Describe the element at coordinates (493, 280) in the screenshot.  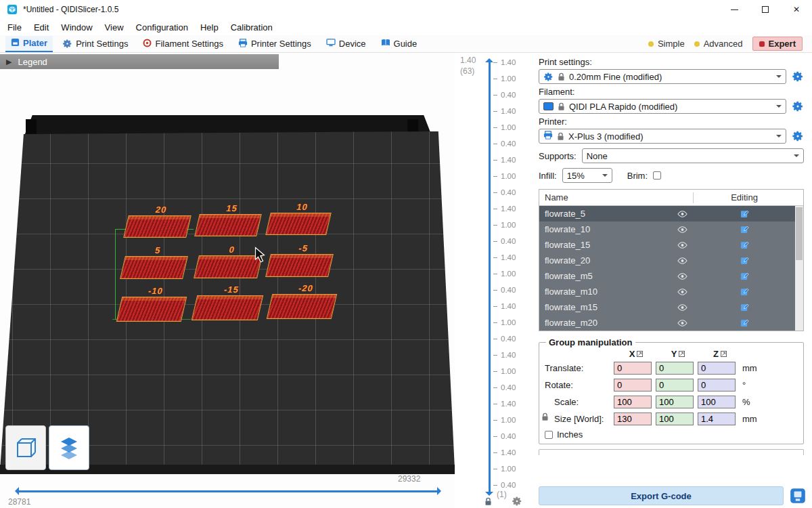
I see `layer-slider-panel: 1.40 (63) 1.401.000.401.401.000.401.401.…` at that location.